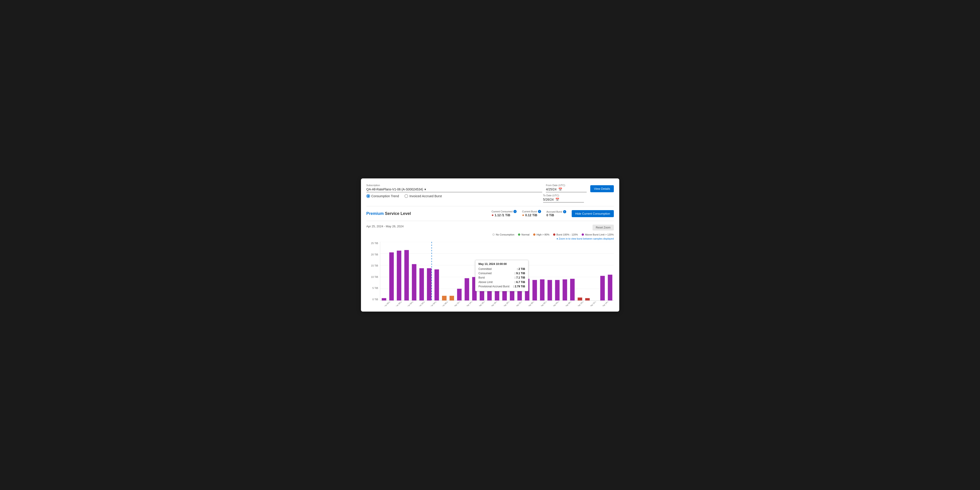 This screenshot has width=980, height=490. I want to click on y-label-5: 5 TiB, so click(373, 288).